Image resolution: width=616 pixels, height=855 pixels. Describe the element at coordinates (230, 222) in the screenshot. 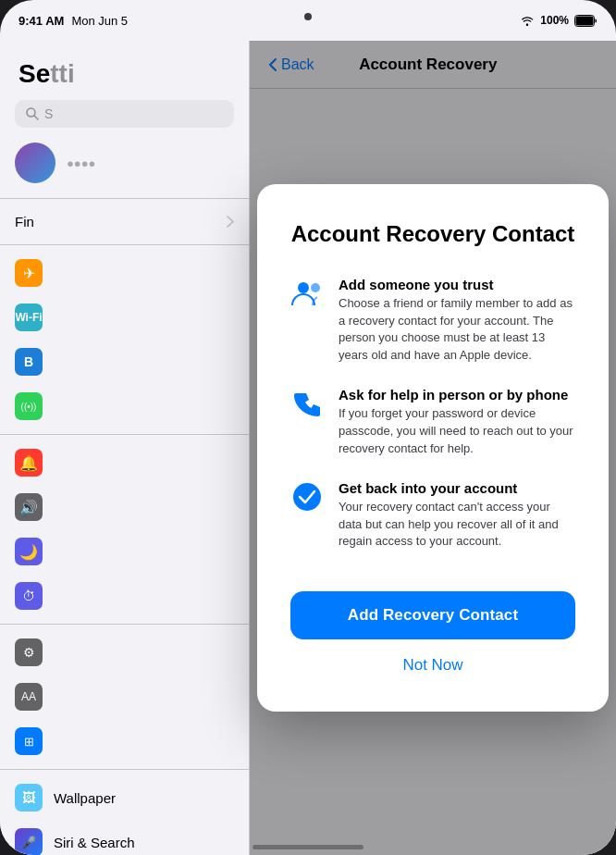

I see `chevron-right-icon` at that location.